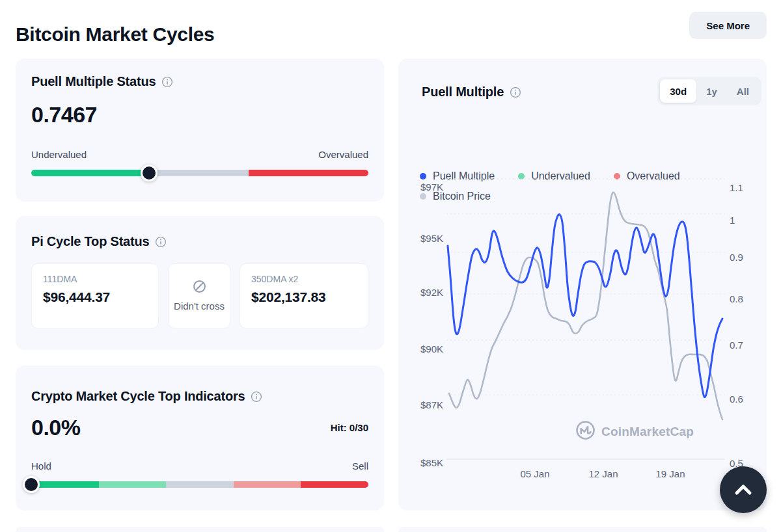  Describe the element at coordinates (737, 187) in the screenshot. I see `svg-text: 1.1` at that location.